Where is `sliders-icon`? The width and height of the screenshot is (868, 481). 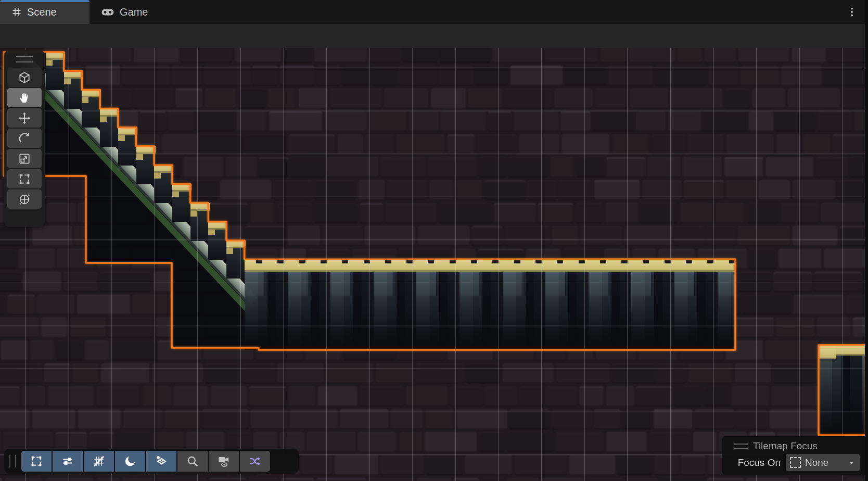
sliders-icon is located at coordinates (68, 461).